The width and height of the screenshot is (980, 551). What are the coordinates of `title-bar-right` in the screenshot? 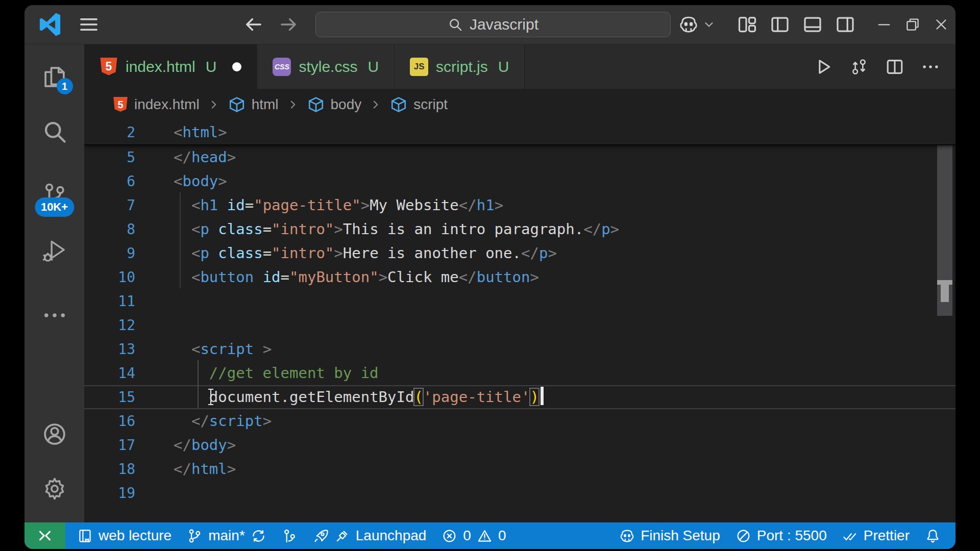 It's located at (817, 24).